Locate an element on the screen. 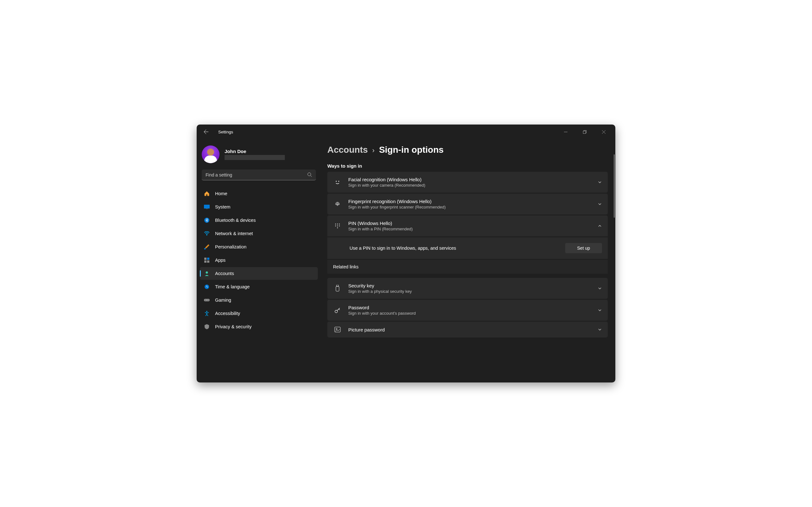  nav-list: Home System Bluetooth & devices Network … is located at coordinates (259, 260).